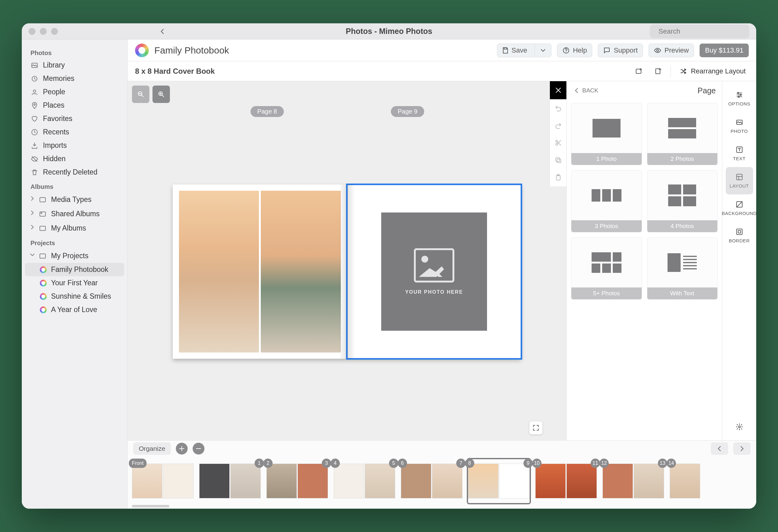  What do you see at coordinates (524, 50) in the screenshot?
I see `save-button: Save` at bounding box center [524, 50].